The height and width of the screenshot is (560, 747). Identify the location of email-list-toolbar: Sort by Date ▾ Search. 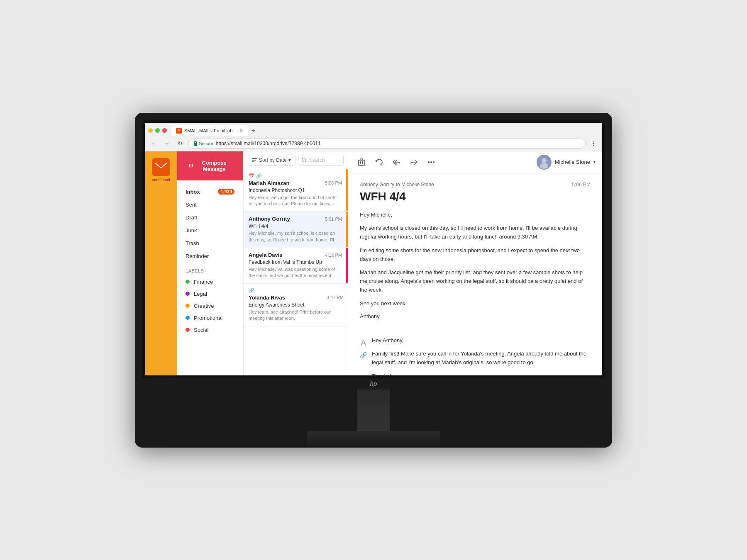
(295, 160).